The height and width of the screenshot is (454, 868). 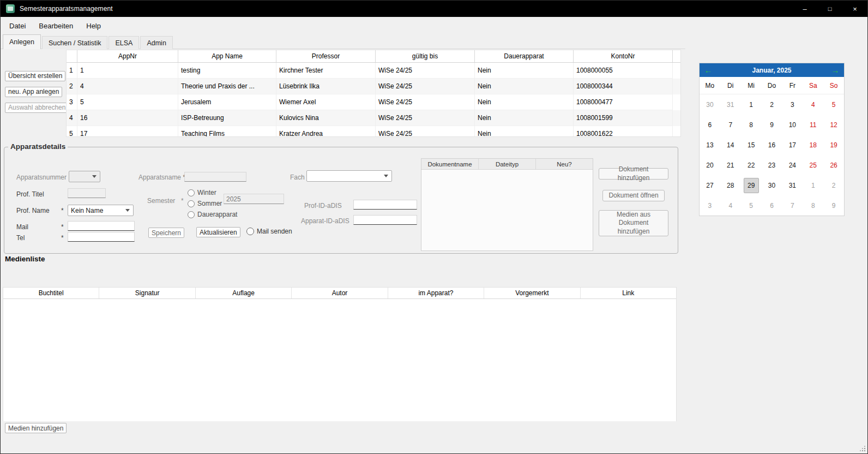 What do you see at coordinates (855, 9) in the screenshot?
I see `close-button: ×` at bounding box center [855, 9].